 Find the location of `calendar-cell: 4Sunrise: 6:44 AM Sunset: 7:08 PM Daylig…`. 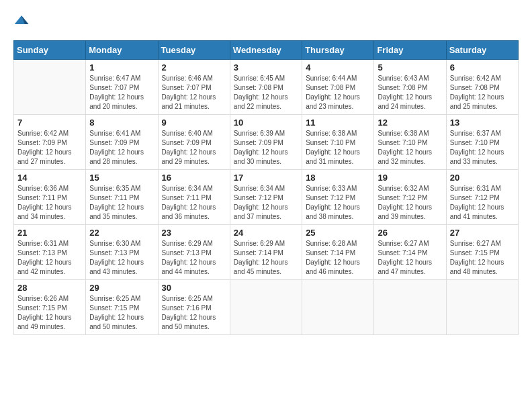

calendar-cell: 4Sunrise: 6:44 AM Sunset: 7:08 PM Daylig… is located at coordinates (339, 87).